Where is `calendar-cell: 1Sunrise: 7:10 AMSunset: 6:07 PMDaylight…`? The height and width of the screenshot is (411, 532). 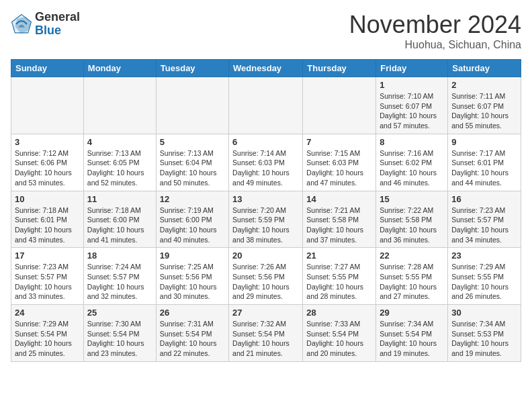 calendar-cell: 1Sunrise: 7:10 AMSunset: 6:07 PMDaylight… is located at coordinates (412, 106).